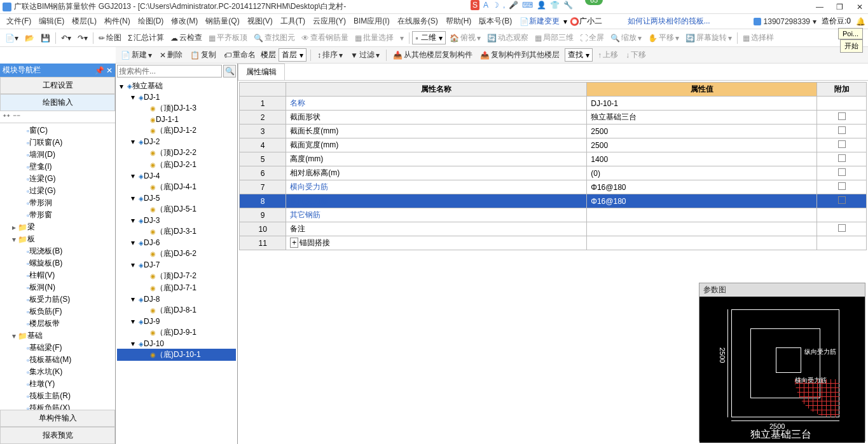 The image size is (868, 444). What do you see at coordinates (184, 22) in the screenshot?
I see `menu-modify: 修改(M)` at bounding box center [184, 22].